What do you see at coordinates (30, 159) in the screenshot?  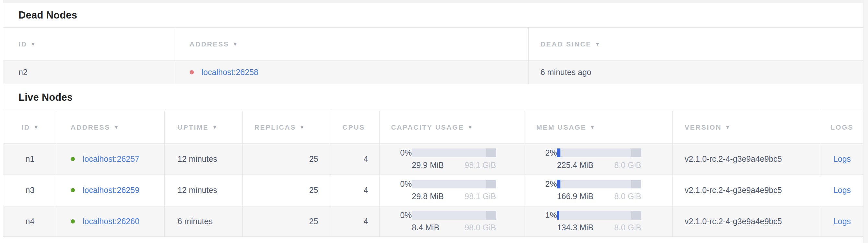 I see `cell-node-id: n1` at bounding box center [30, 159].